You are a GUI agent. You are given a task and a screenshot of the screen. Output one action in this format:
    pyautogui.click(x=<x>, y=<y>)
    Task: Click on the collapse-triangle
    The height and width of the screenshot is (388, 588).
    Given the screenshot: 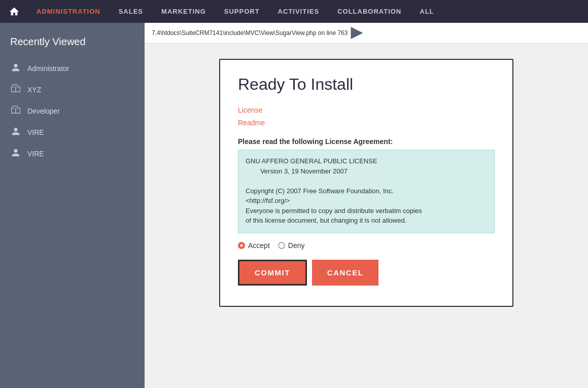 What is the action you would take?
    pyautogui.click(x=357, y=33)
    